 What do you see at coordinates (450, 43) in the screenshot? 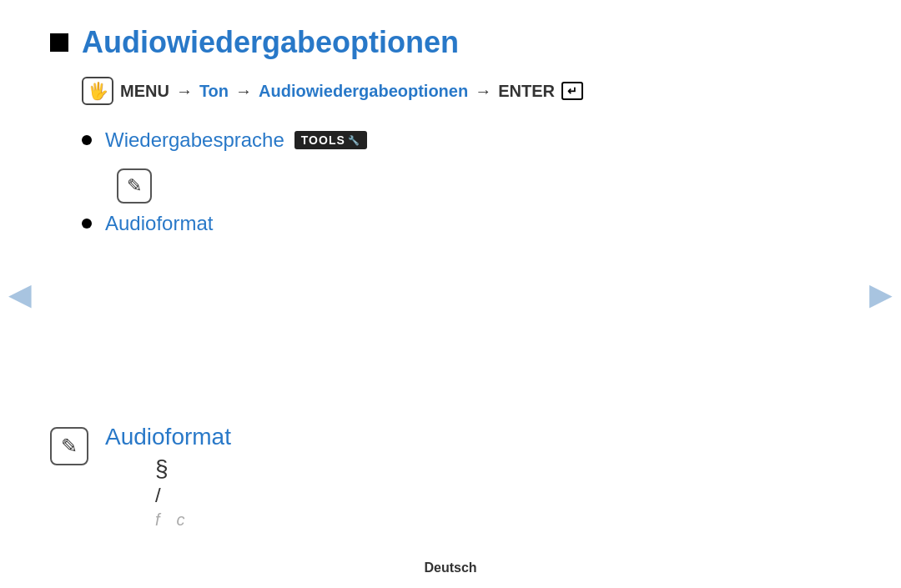
I see `title-section: Audiowiedergabeoptionen` at bounding box center [450, 43].